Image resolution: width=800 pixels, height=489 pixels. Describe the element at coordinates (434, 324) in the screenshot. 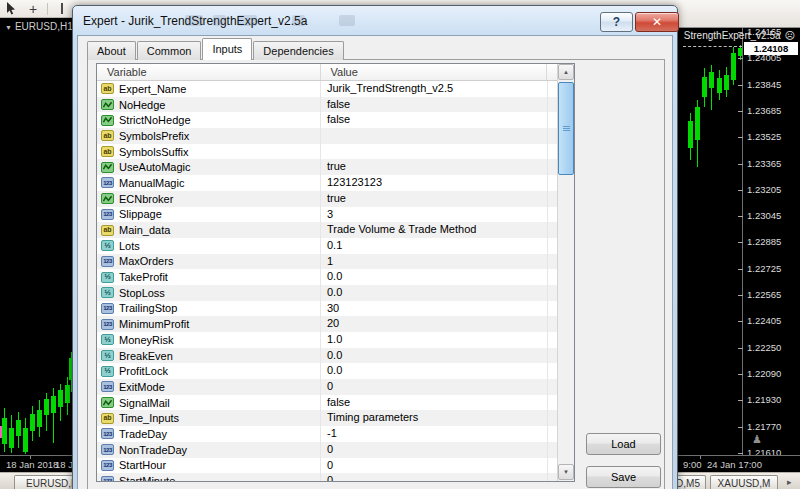

I see `param-value: 20` at that location.